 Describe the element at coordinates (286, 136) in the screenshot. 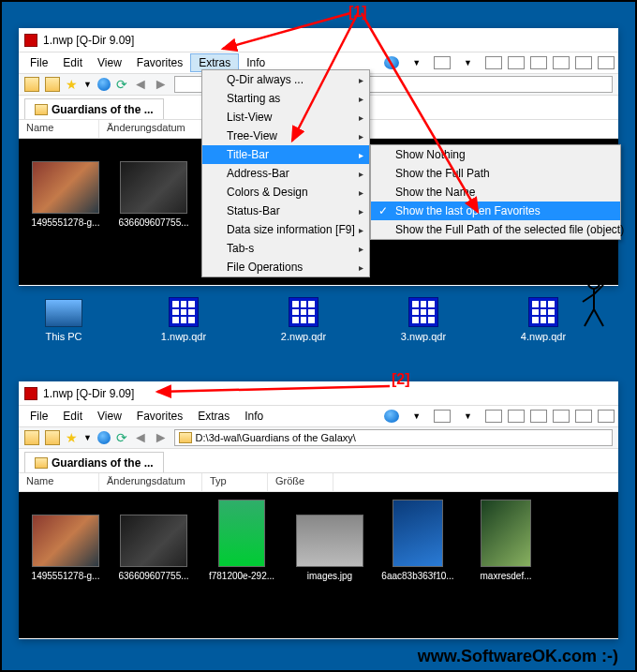

I see `menu-tree-view: Tree-View` at that location.